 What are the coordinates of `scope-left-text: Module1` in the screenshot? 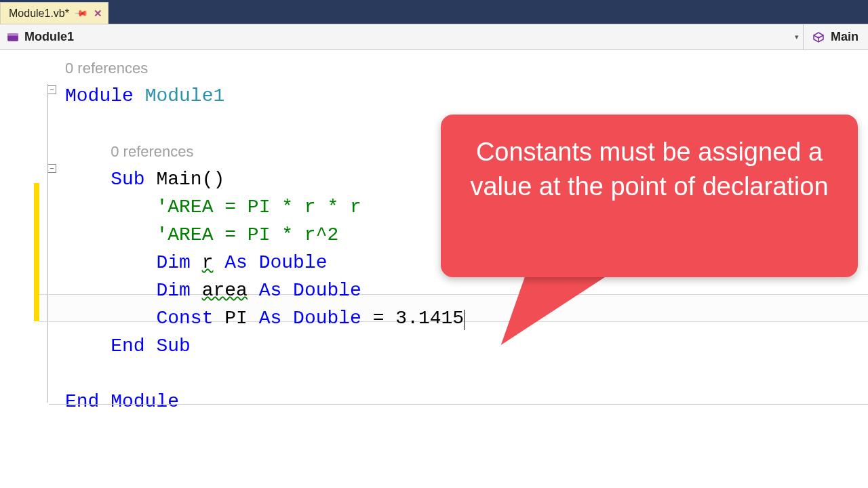 It's located at (49, 37).